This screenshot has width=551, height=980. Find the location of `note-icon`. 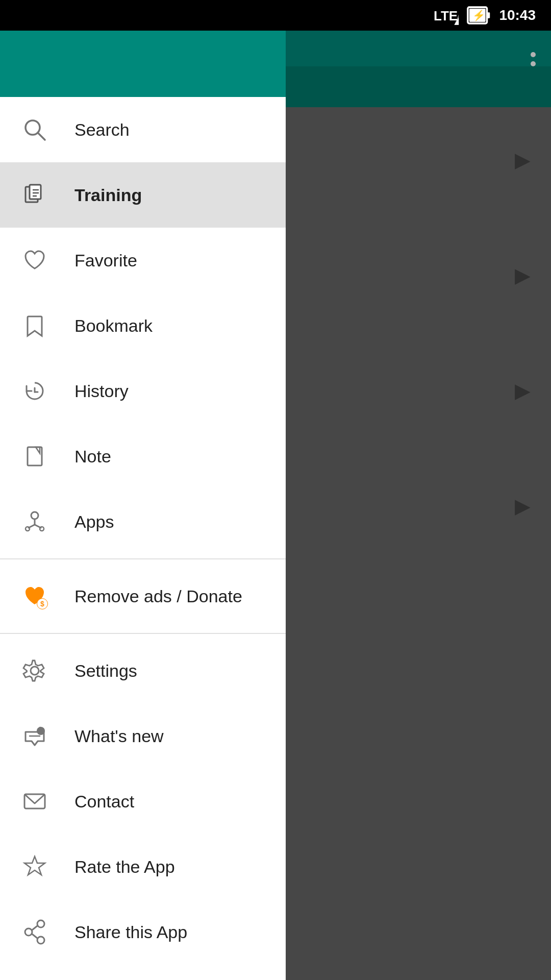

note-icon is located at coordinates (35, 456).